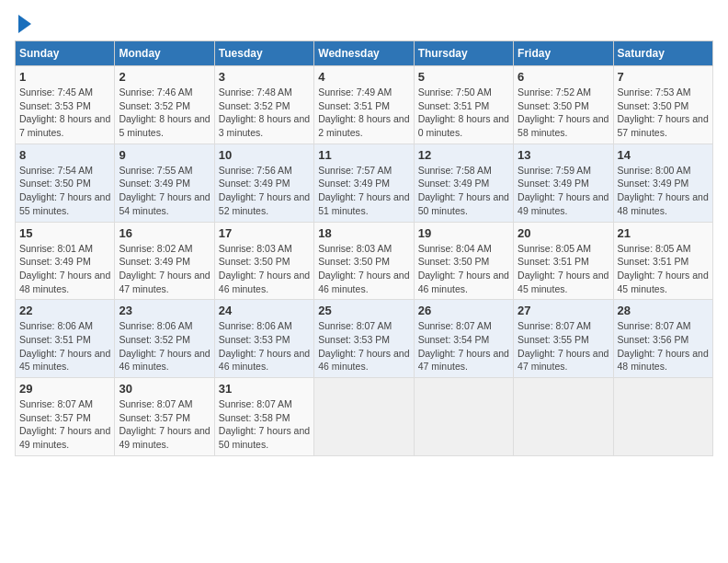  I want to click on column-header-sunday: Sunday, so click(65, 53).